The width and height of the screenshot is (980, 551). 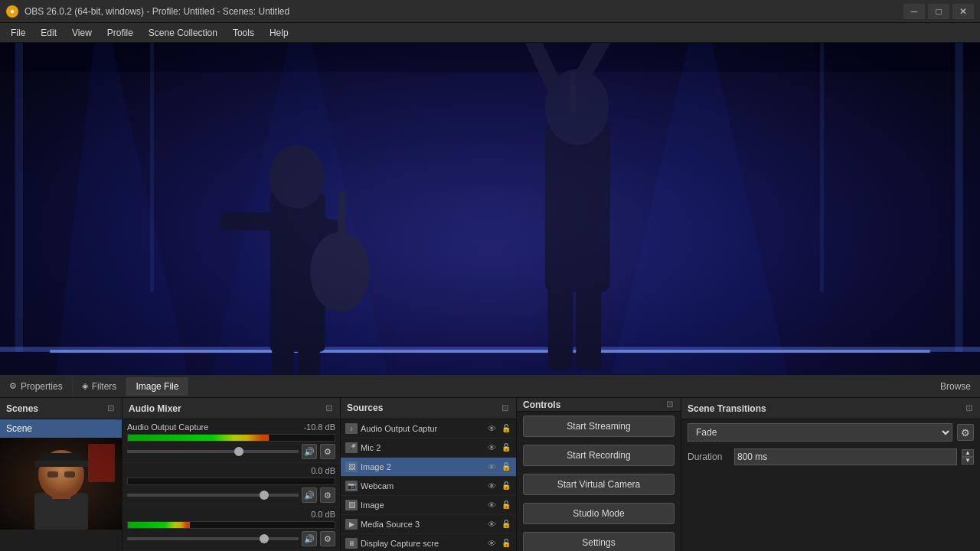 What do you see at coordinates (12, 11) in the screenshot?
I see `app-icon: ●` at bounding box center [12, 11].